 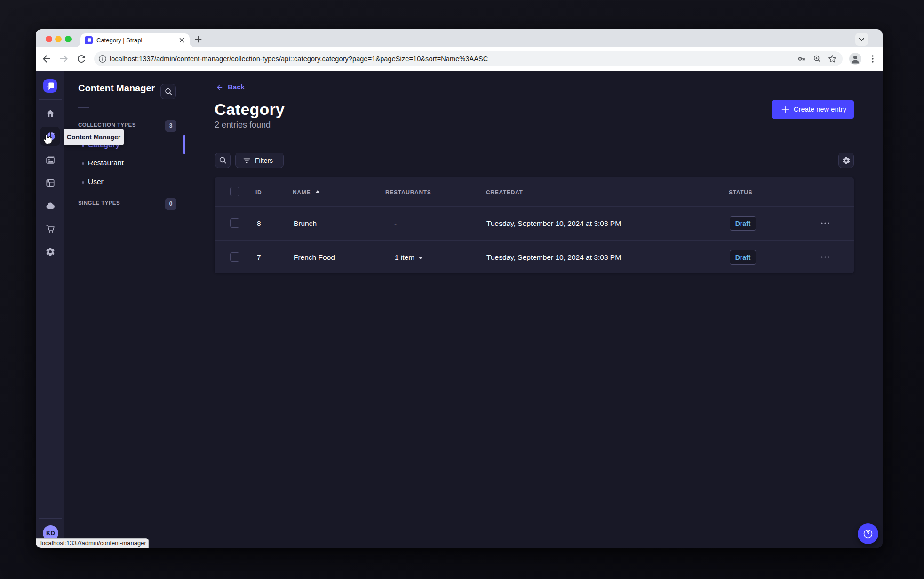 What do you see at coordinates (219, 88) in the screenshot?
I see `back-arrow-icon` at bounding box center [219, 88].